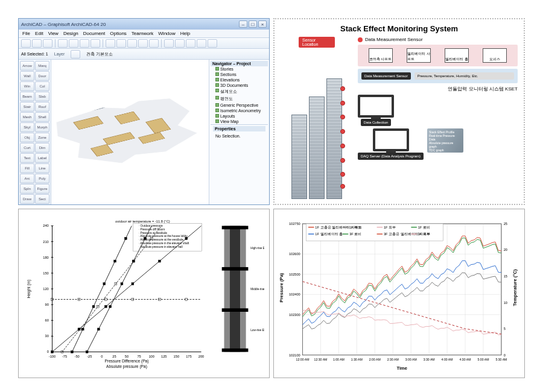 The image size is (543, 392). What do you see at coordinates (239, 129) in the screenshot?
I see `properties-header: Properties` at bounding box center [239, 129].